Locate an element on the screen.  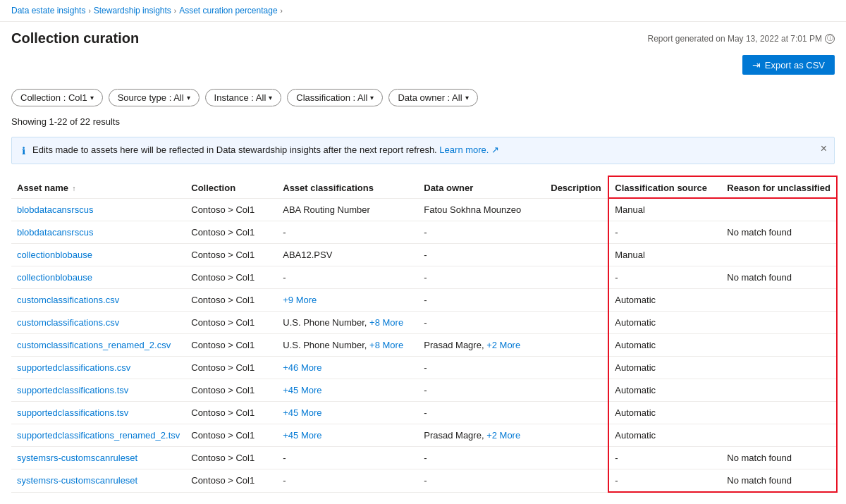
table-row: collectionblobauseContoso > Col1---No ma… is located at coordinates (424, 278).